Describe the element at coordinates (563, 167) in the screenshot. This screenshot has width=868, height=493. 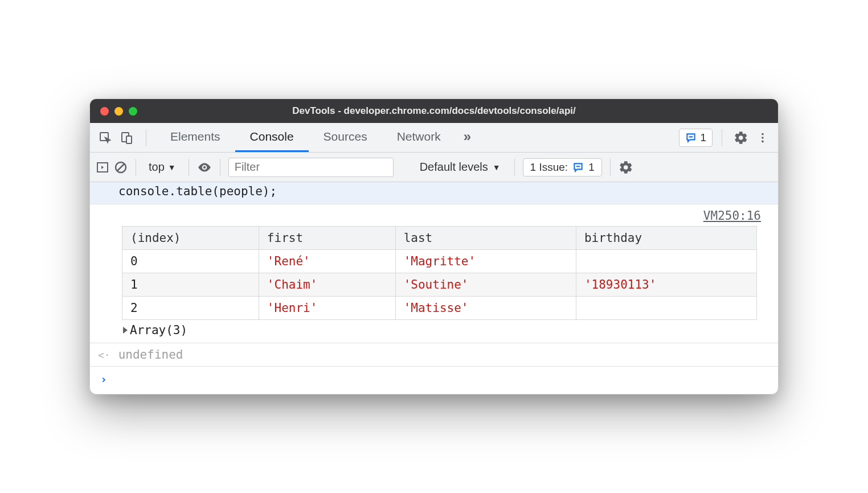
I see `issues-button: 1 Issue: 1` at that location.